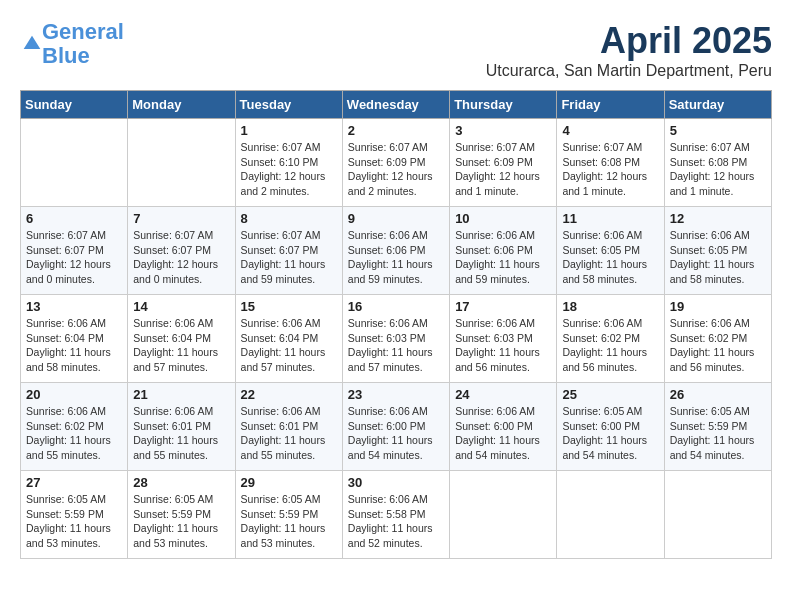 This screenshot has height=612, width=792. I want to click on calendar-cell: 14Sunrise: 6:06 AM Sunset: 6:04 PM Dayli…, so click(182, 339).